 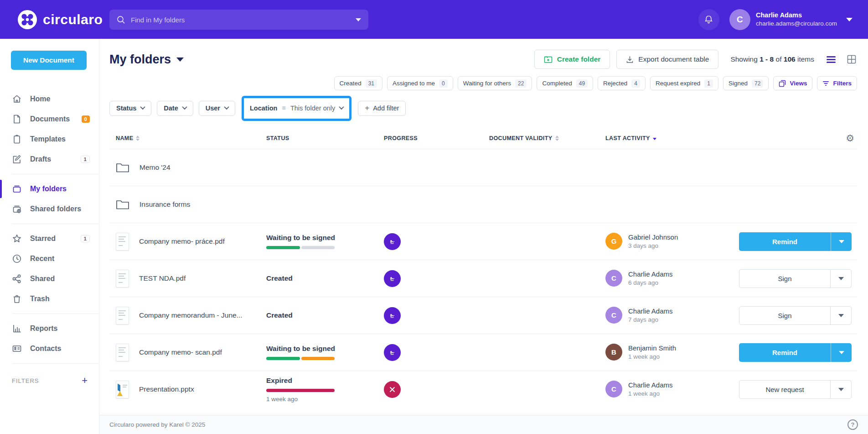 What do you see at coordinates (521, 84) in the screenshot?
I see `chip-count: 22` at bounding box center [521, 84].